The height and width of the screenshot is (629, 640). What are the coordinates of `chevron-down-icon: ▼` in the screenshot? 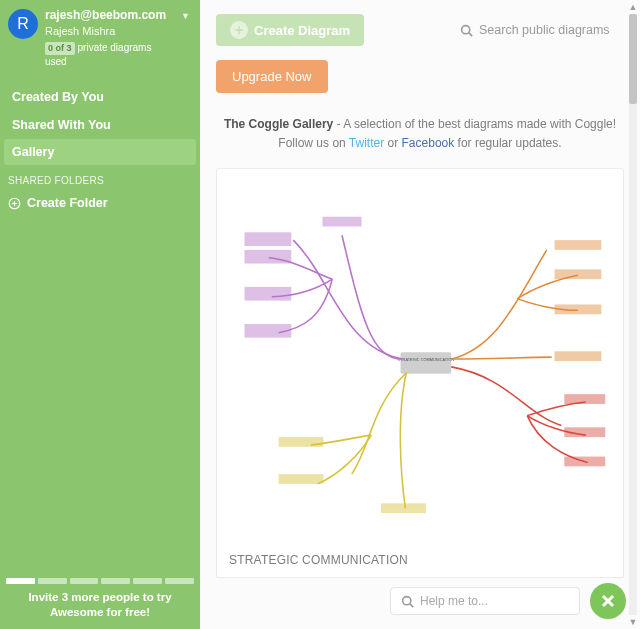 It's located at (186, 16).